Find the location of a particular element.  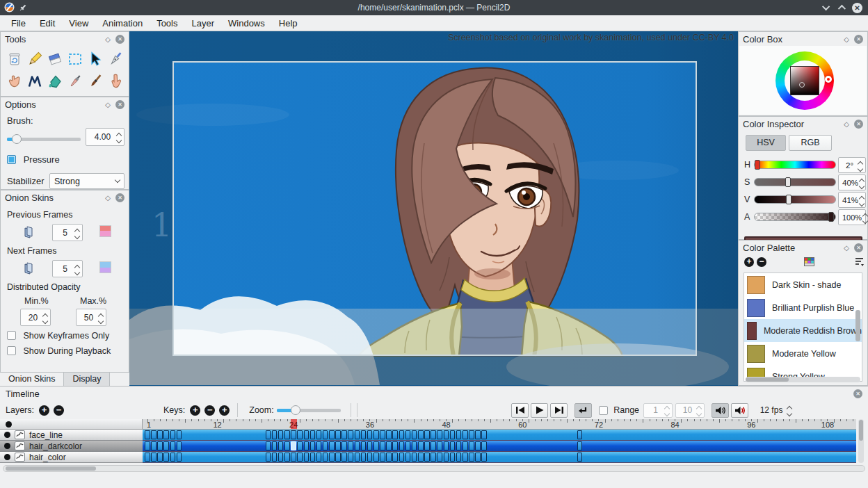

smudge-tool-button is located at coordinates (115, 81).